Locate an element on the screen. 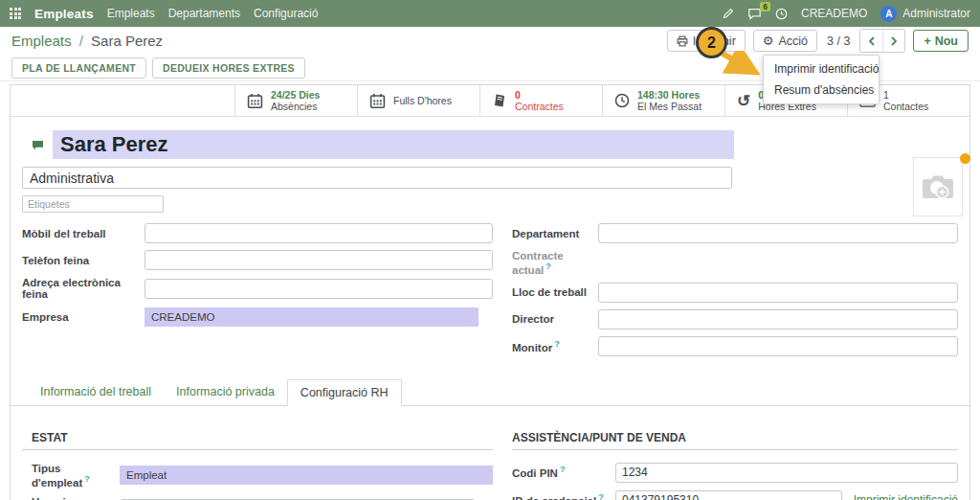  new-record-label: Nou is located at coordinates (947, 41).